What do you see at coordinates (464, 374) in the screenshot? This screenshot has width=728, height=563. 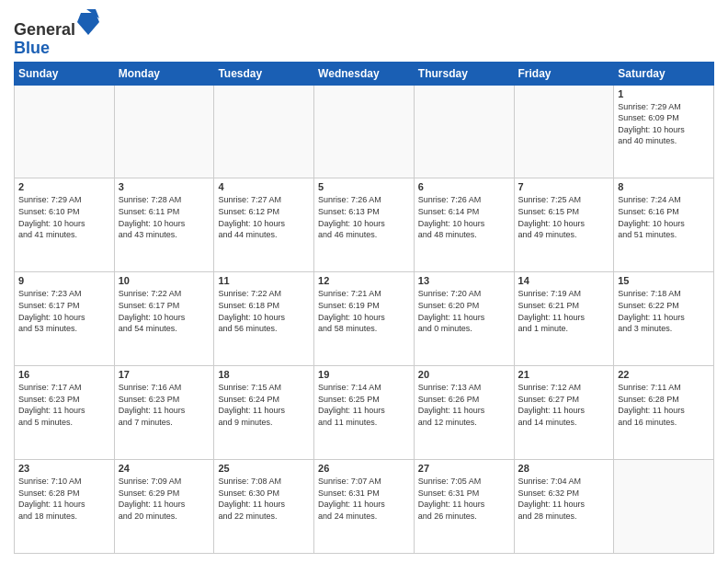 I see `day-number: 20` at bounding box center [464, 374].